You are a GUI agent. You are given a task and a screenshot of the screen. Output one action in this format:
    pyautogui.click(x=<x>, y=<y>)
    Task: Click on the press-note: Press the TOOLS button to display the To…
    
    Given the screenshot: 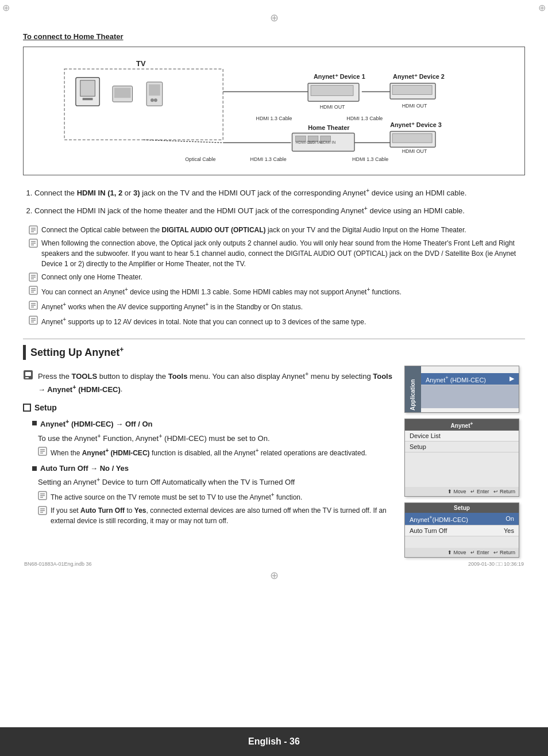 What is the action you would take?
    pyautogui.click(x=208, y=382)
    